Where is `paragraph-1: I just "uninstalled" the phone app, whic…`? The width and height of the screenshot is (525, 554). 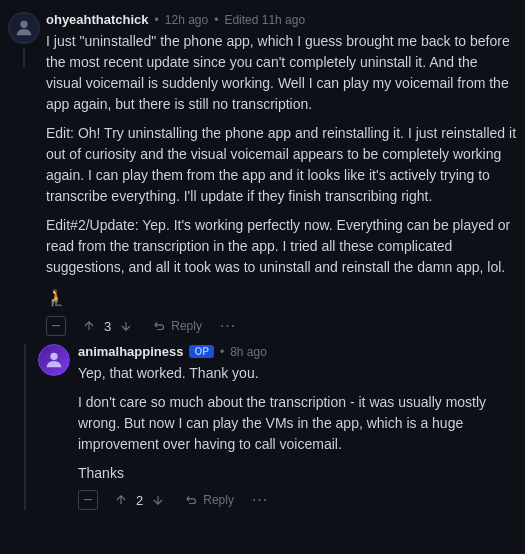 paragraph-1: I just "uninstalled" the phone app, whic… is located at coordinates (282, 73).